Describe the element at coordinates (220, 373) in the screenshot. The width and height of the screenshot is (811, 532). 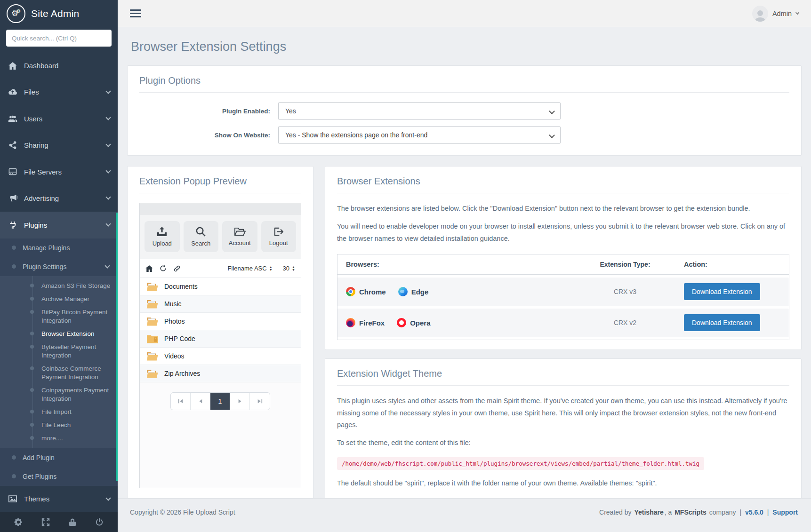
I see `folder-row-zip-archives: Zip Archives` at that location.